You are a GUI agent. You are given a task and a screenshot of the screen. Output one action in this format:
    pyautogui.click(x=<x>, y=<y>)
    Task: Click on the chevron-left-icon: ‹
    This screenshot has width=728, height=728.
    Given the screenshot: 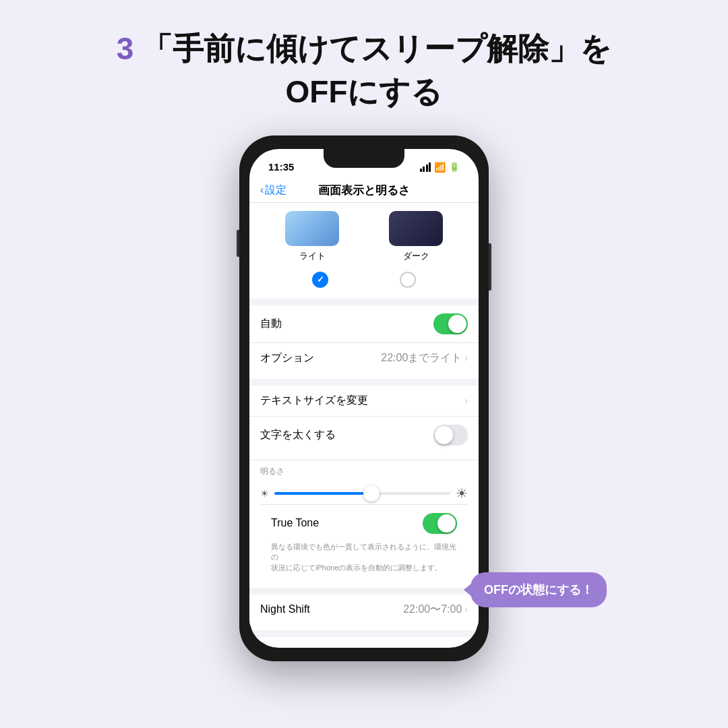 What is the action you would take?
    pyautogui.click(x=262, y=190)
    